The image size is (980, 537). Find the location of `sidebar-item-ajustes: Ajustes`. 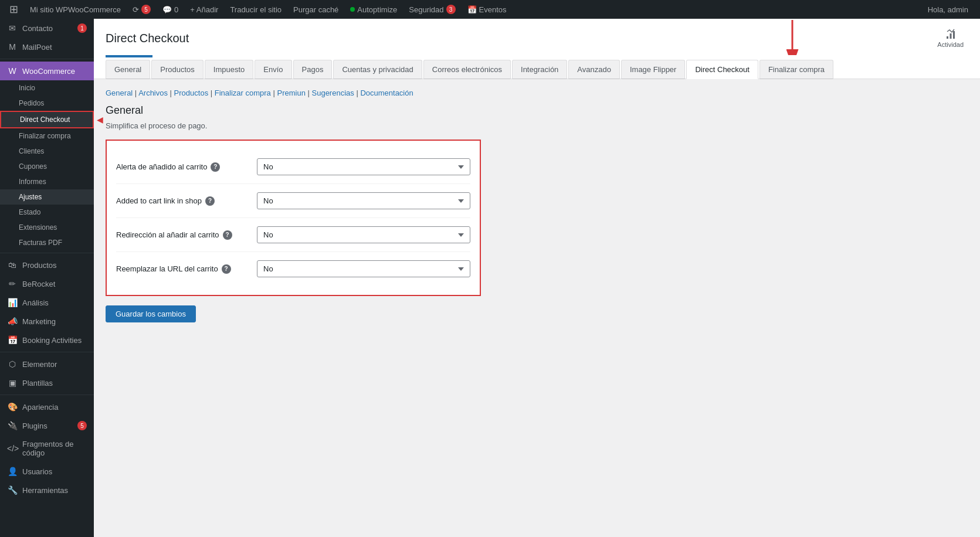

sidebar-item-ajustes: Ajustes is located at coordinates (47, 197).